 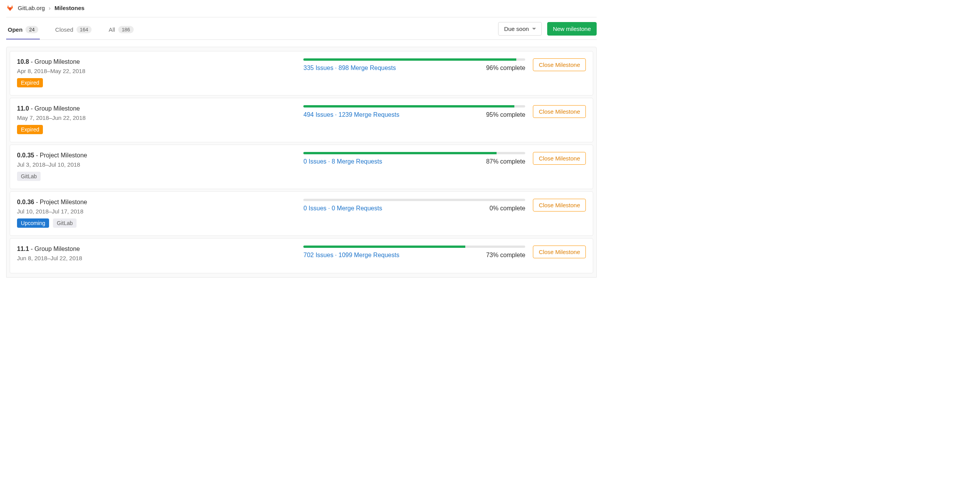 I want to click on issues-link: 335 Issues, so click(x=318, y=68).